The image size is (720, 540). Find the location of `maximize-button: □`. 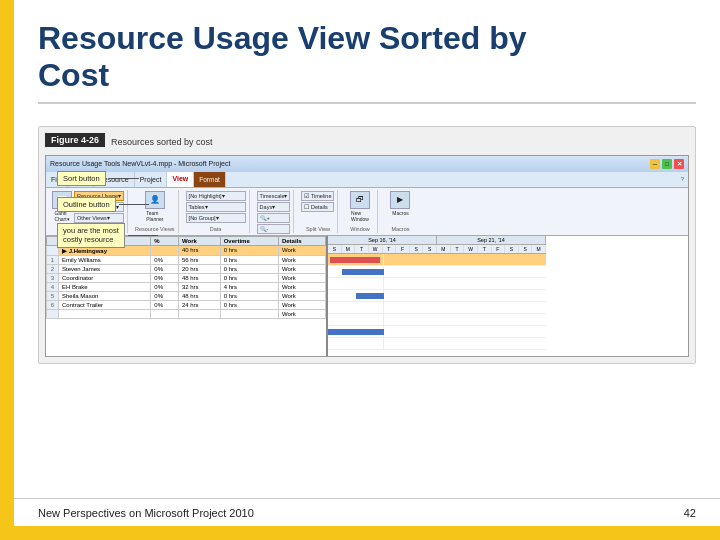

maximize-button: □ is located at coordinates (667, 164).